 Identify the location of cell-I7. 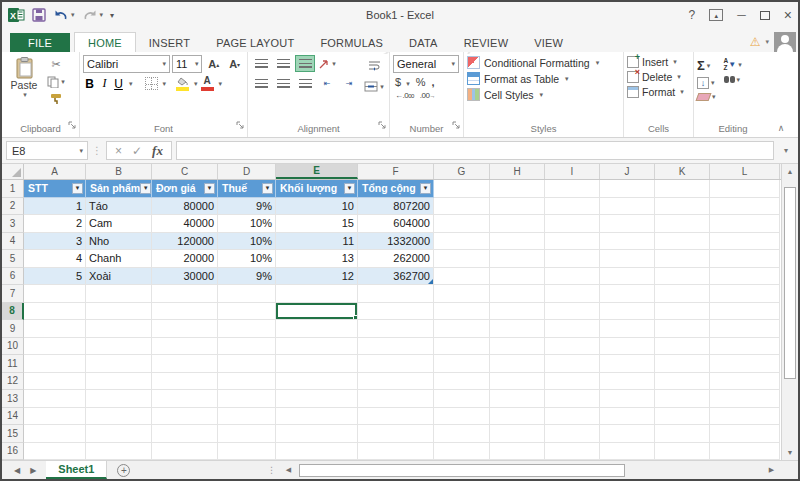
(572, 294).